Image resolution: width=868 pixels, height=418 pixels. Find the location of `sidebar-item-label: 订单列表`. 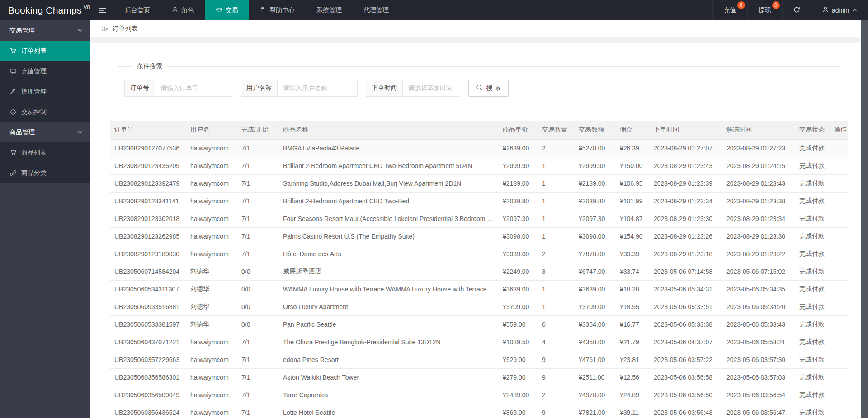

sidebar-item-label: 订单列表 is located at coordinates (34, 51).